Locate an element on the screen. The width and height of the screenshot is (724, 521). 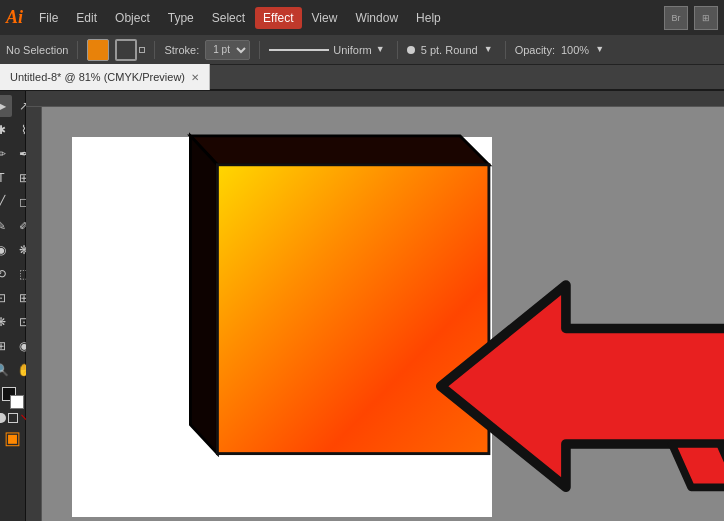
menu-select: Select is located at coordinates (228, 18).